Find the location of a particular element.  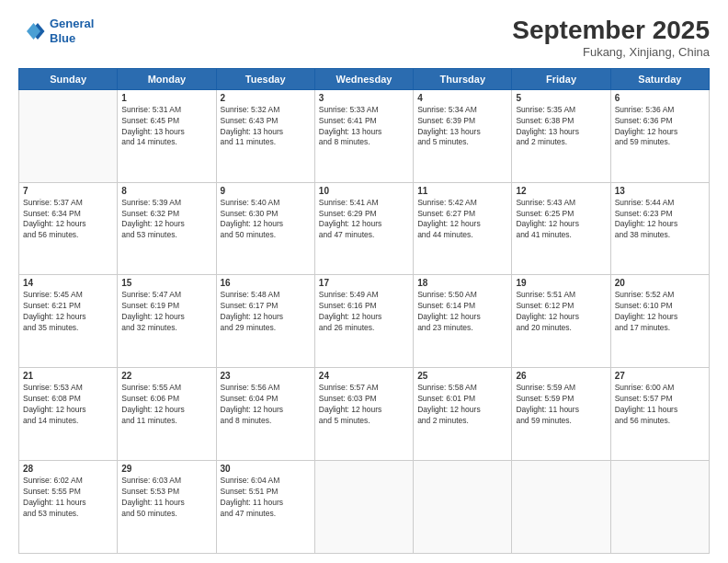

day-number: 22 is located at coordinates (166, 375).